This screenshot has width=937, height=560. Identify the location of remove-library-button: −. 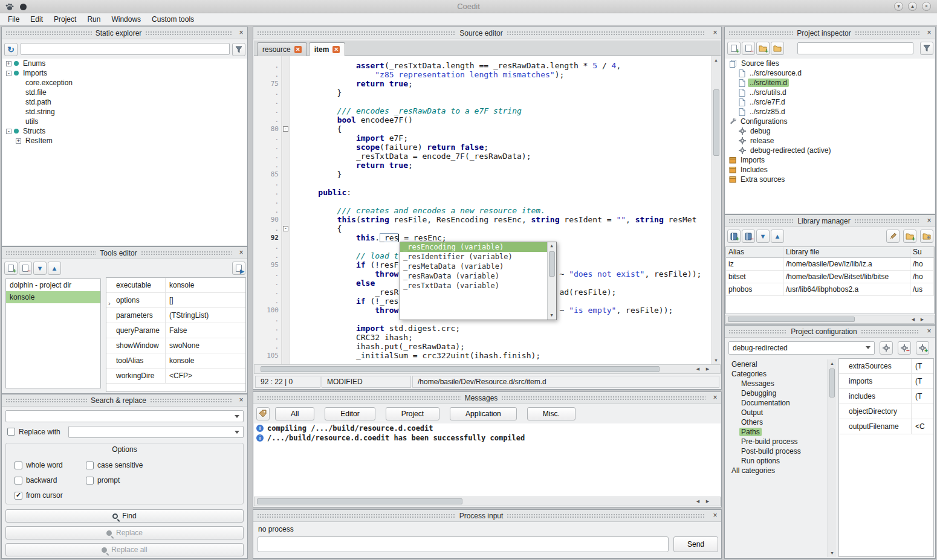
(748, 236).